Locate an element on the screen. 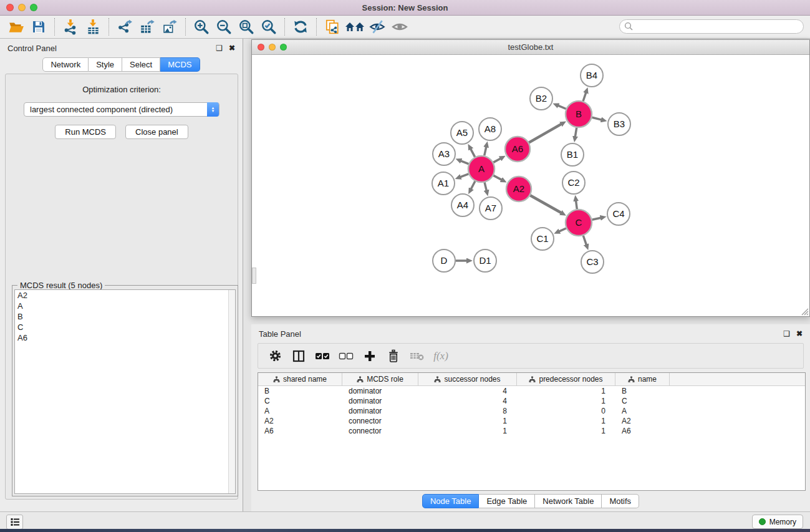  graph-node-C: C is located at coordinates (579, 223).